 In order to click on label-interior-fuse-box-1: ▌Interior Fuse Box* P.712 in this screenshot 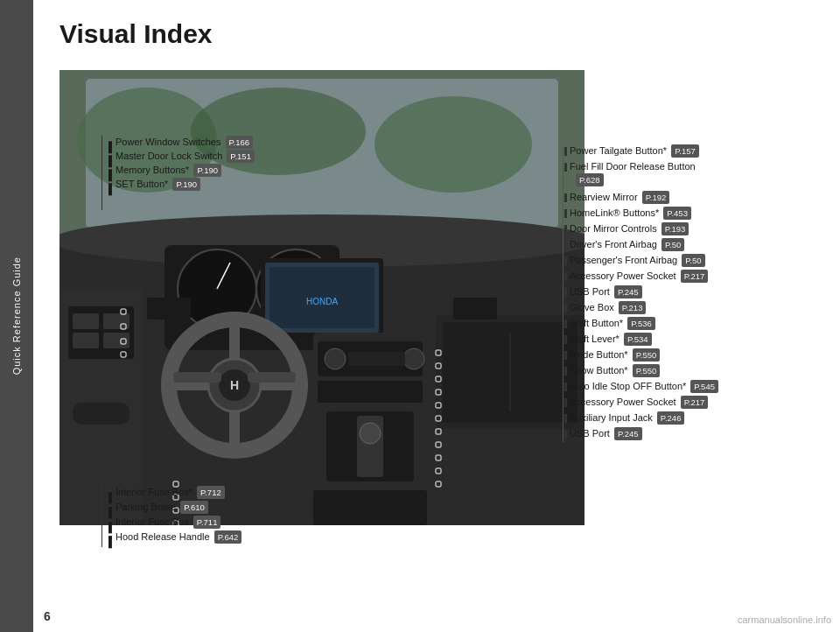, I will do `click(166, 492)`.